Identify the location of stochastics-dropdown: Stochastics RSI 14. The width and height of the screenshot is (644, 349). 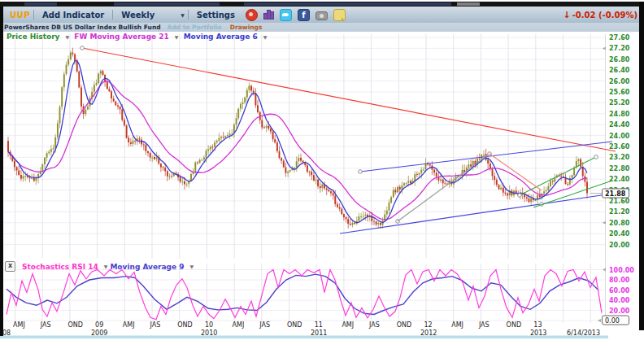
(60, 267).